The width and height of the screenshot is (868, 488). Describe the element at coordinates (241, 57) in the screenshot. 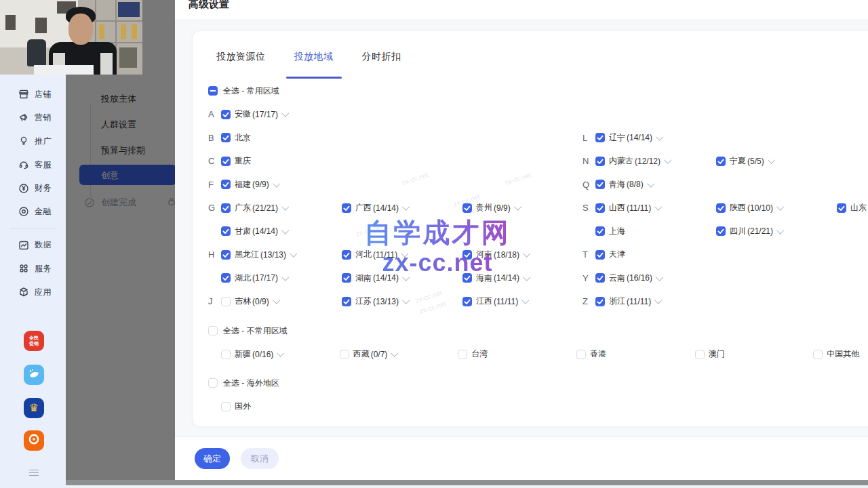

I see `tab-投放资源位: 投放资源位` at that location.